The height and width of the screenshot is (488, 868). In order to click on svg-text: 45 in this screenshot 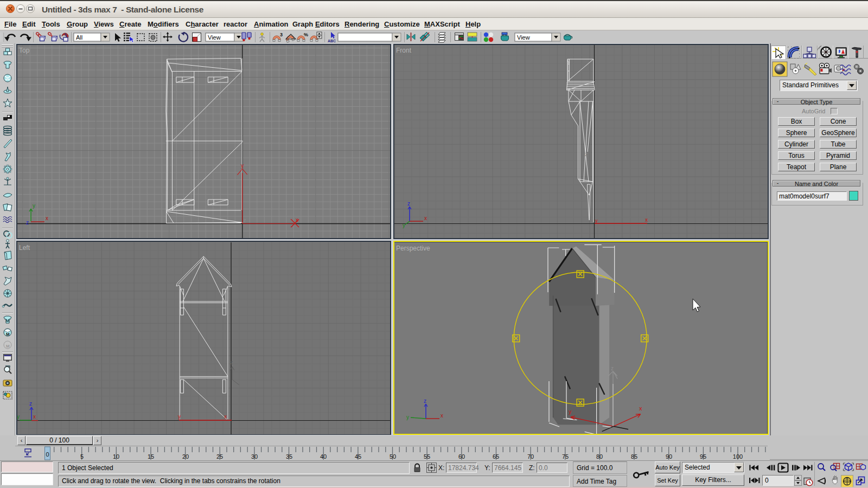, I will do `click(358, 457)`.